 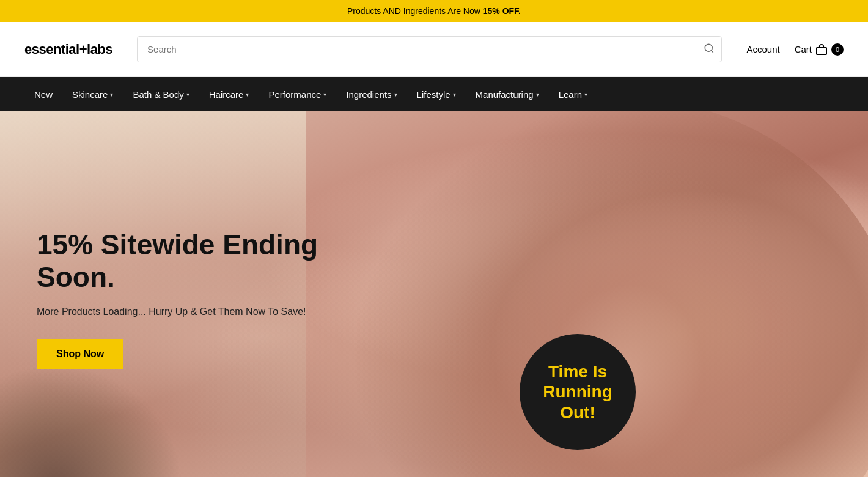 What do you see at coordinates (837, 50) in the screenshot?
I see `cart-count-badge: 0` at bounding box center [837, 50].